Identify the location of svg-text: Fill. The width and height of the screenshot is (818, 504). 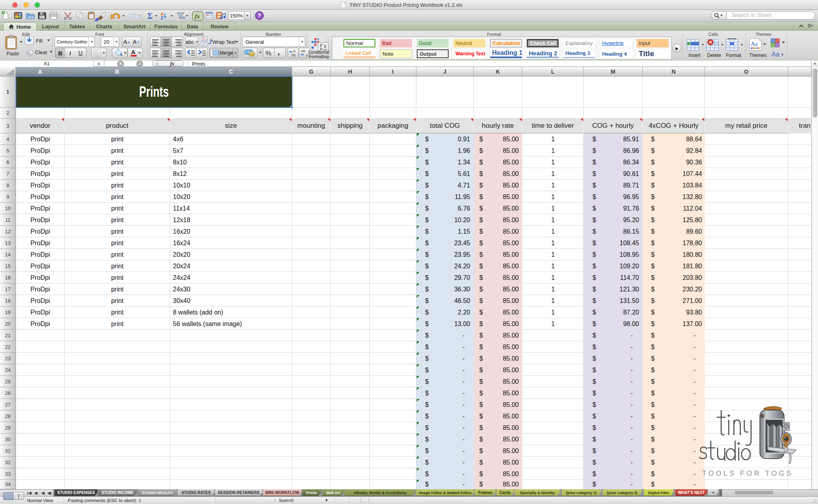
(39, 41).